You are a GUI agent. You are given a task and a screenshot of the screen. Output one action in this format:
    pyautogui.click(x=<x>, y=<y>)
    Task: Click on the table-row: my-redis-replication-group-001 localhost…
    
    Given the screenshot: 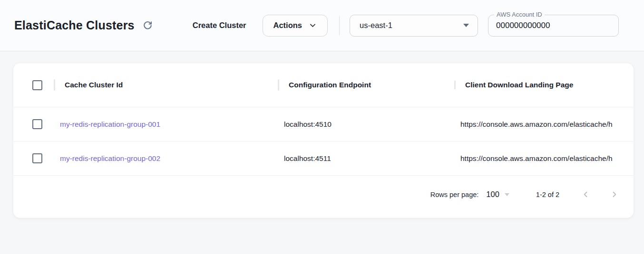 What is the action you would take?
    pyautogui.click(x=323, y=124)
    